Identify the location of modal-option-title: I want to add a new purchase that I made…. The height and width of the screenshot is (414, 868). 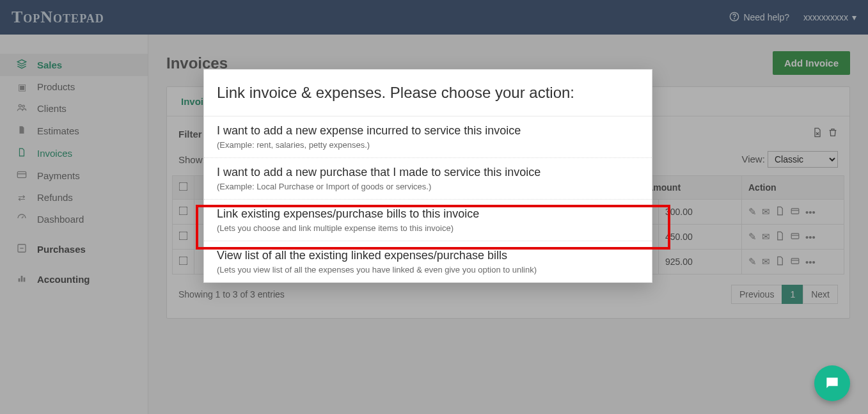
(428, 173).